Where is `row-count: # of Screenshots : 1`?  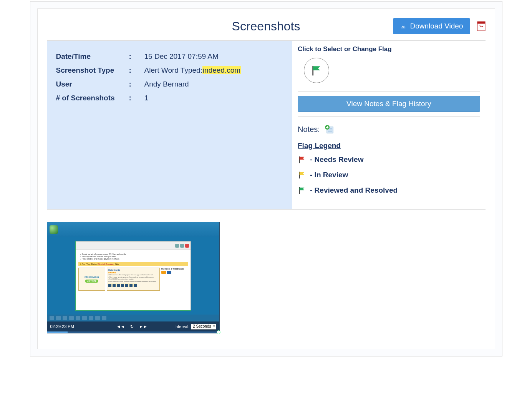
row-count: # of Screenshots : 1 is located at coordinates (170, 98).